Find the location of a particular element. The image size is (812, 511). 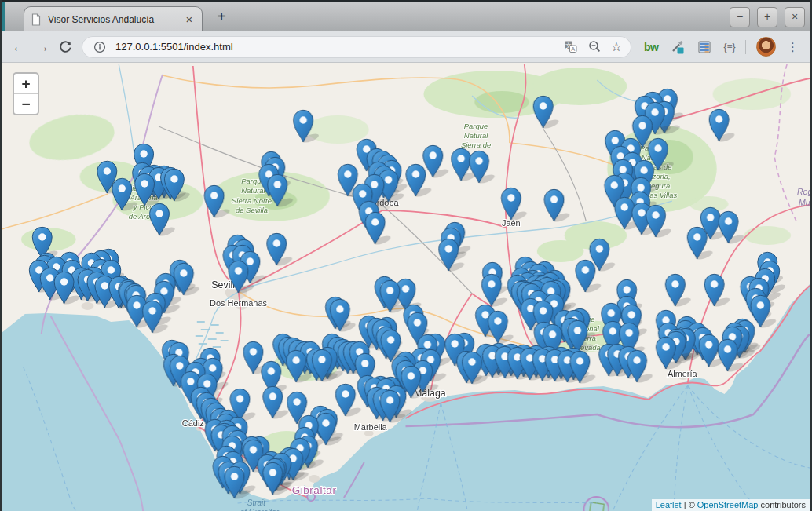

site-info-icon is located at coordinates (100, 47).